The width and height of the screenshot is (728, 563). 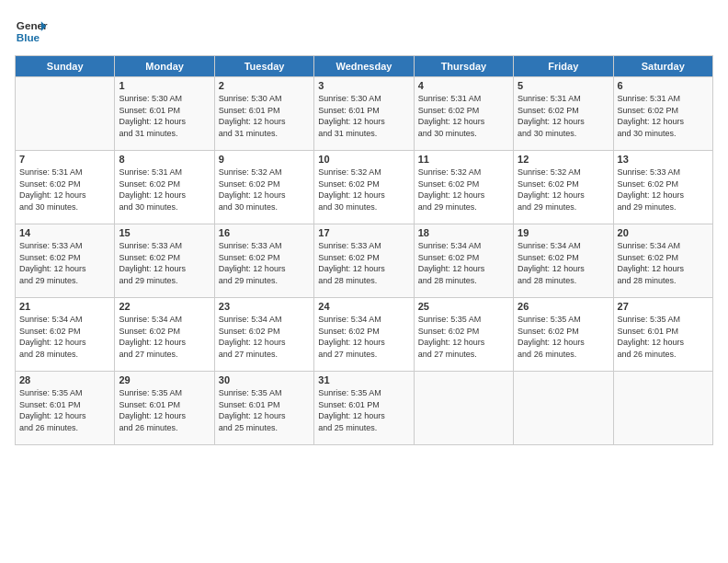 What do you see at coordinates (463, 188) in the screenshot?
I see `calendar-cell: 11Sunrise: 5:32 AM Sunset: 6:02 PM Dayli…` at bounding box center [463, 188].